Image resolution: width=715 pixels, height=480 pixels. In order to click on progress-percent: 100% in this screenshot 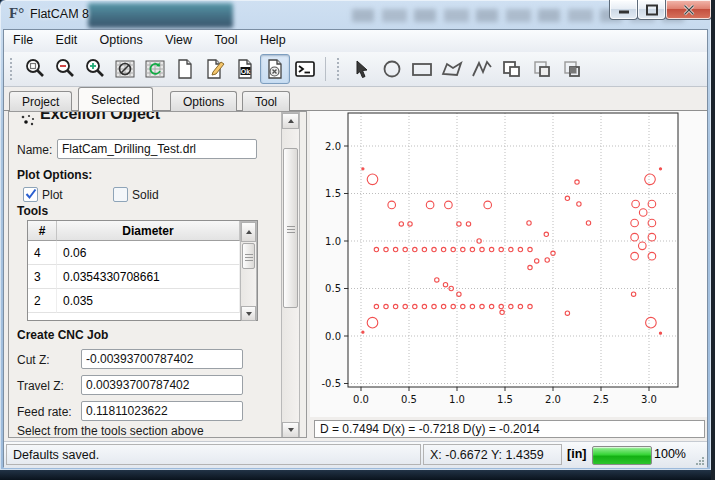, I will do `click(670, 454)`.